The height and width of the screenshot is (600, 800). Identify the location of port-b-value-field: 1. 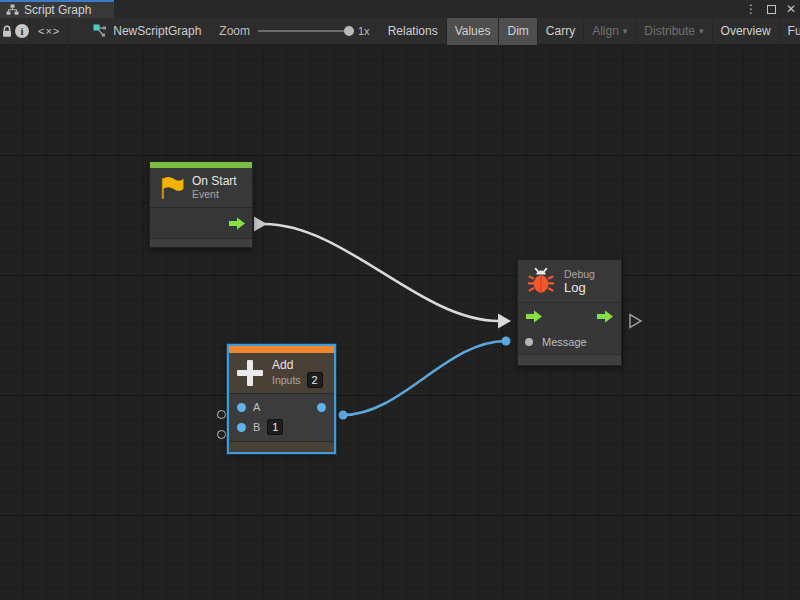
(275, 427).